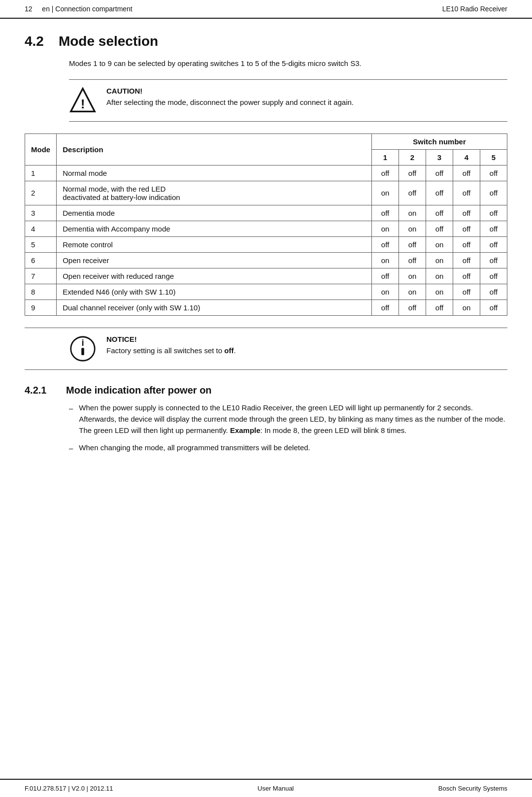  What do you see at coordinates (69, 788) in the screenshot?
I see `footer-left: F.01U.278.517 | V2.0 | 2012.11` at bounding box center [69, 788].